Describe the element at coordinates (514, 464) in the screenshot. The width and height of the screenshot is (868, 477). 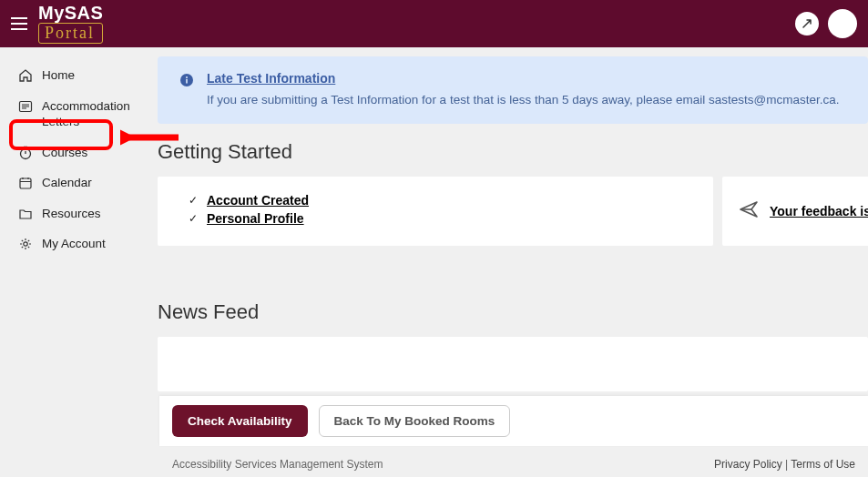
I see `footer: Accessibility Services Management System…` at that location.